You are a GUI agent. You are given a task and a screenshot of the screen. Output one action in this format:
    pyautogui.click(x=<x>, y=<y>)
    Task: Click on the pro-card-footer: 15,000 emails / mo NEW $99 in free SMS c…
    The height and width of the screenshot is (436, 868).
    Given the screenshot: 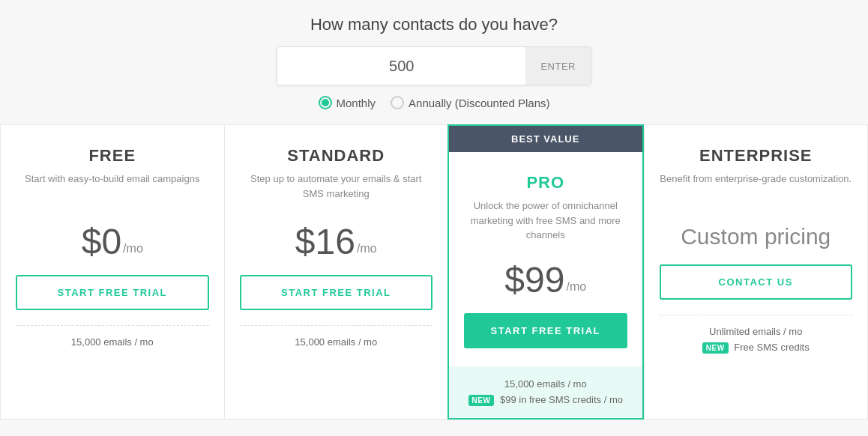 What is the action you would take?
    pyautogui.click(x=546, y=393)
    